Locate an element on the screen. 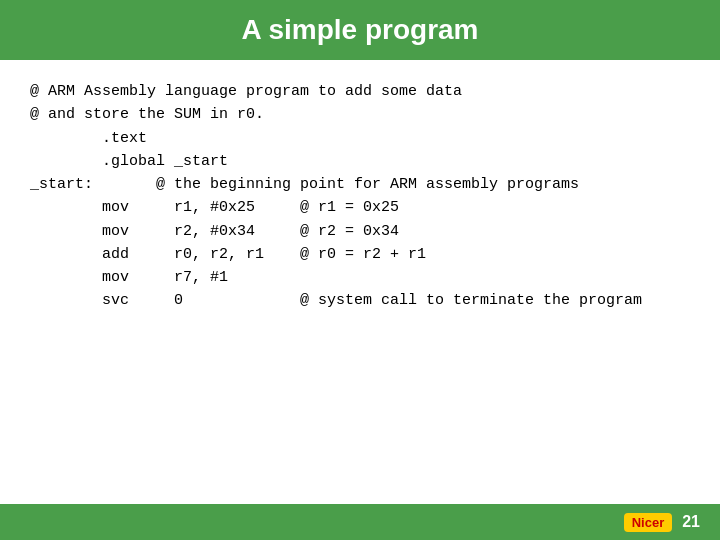 The height and width of the screenshot is (540, 720). page-number: 21 is located at coordinates (691, 522).